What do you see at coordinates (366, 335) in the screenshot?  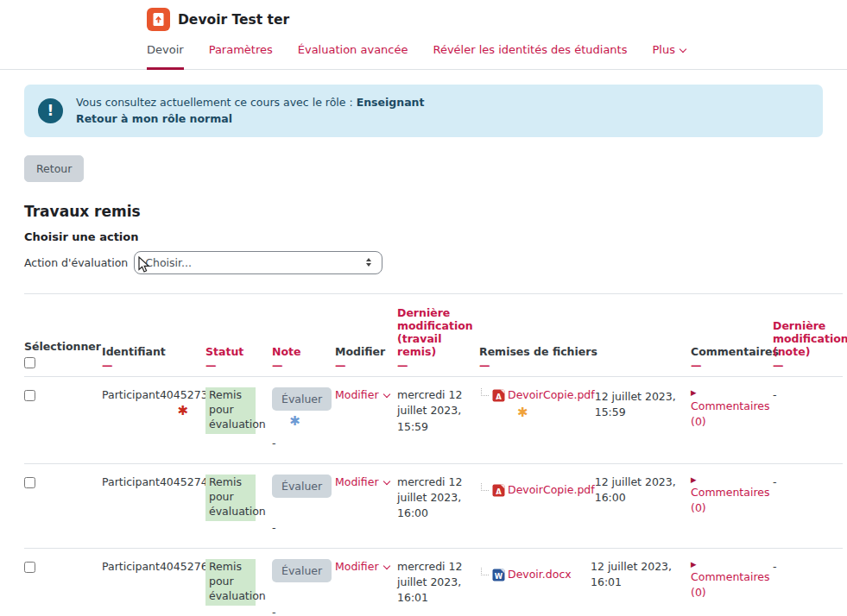 I see `header-modifier: Modifier —` at bounding box center [366, 335].